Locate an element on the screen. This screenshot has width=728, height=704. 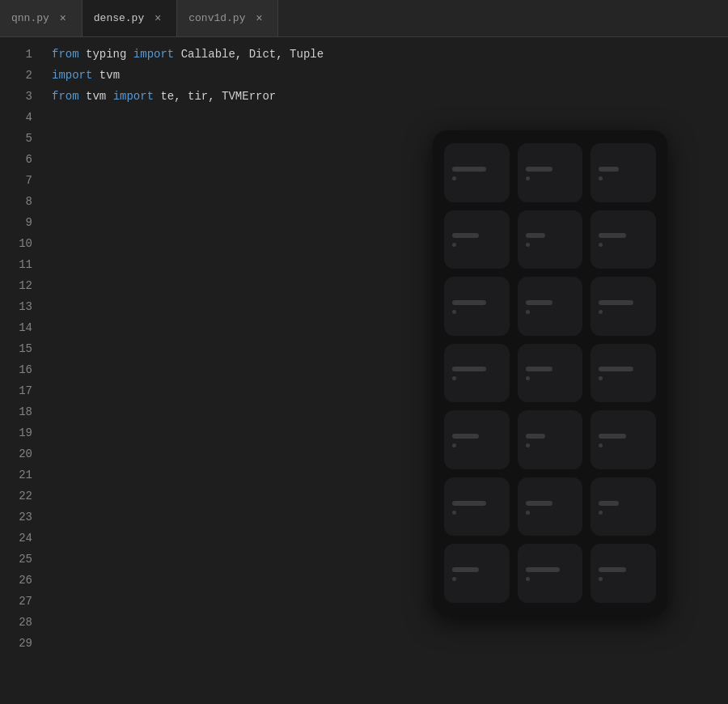
tab-conv1d: conv1d.py × is located at coordinates (228, 18).